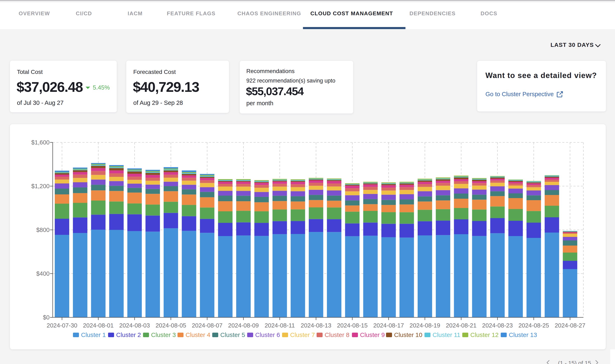 This screenshot has height=364, width=615. Describe the element at coordinates (243, 325) in the screenshot. I see `svg-text: 2024-08-09` at that location.